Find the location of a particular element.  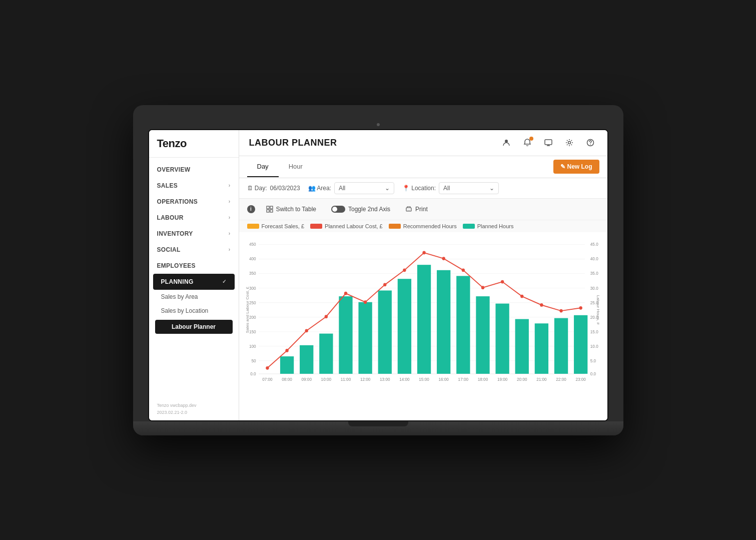

chart-container: 450 400 350 300 250 200 150 100 50 0.0 S… is located at coordinates (422, 312).